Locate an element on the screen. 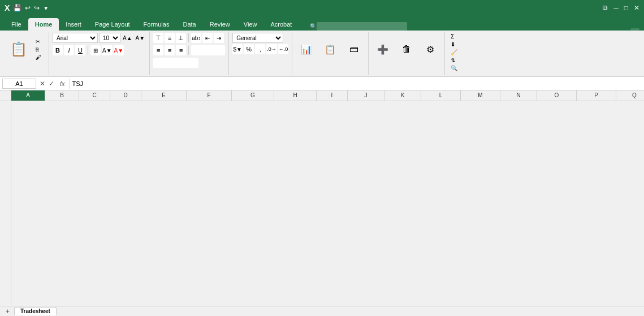 Image resolution: width=644 pixels, height=316 pixels. save-icon: 💾 is located at coordinates (17, 8).